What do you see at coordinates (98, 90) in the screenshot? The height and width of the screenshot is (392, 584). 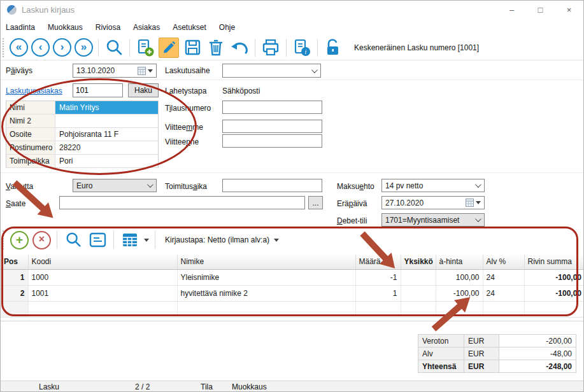 I see `asiakas-numero-input` at bounding box center [98, 90].